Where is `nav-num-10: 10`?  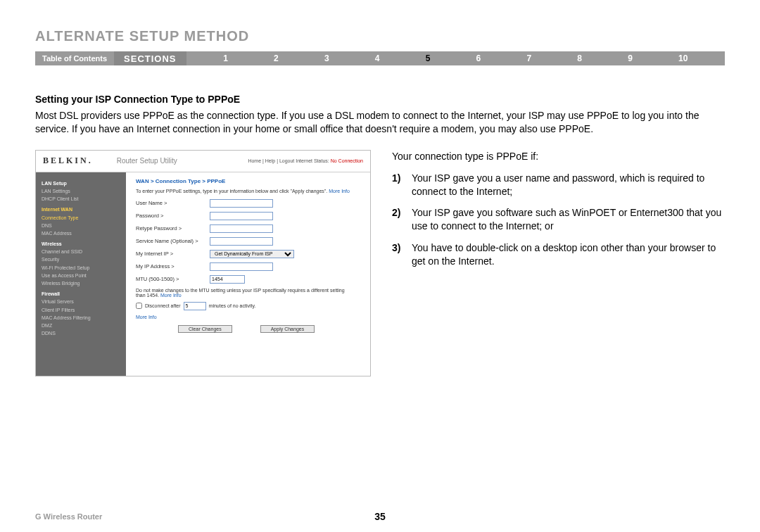 nav-num-10: 10 is located at coordinates (683, 58).